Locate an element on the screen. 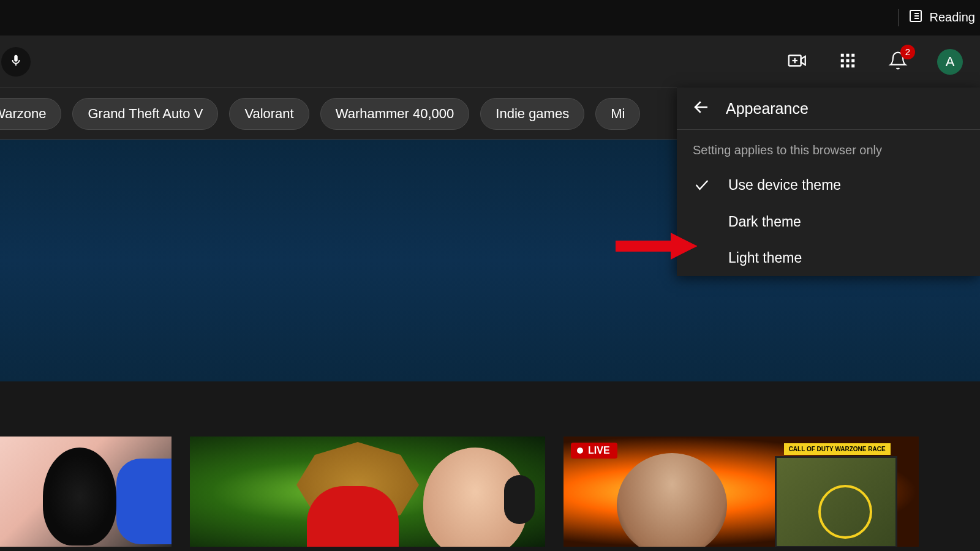 The image size is (980, 551). menu-item-light-theme: Light theme is located at coordinates (828, 258).